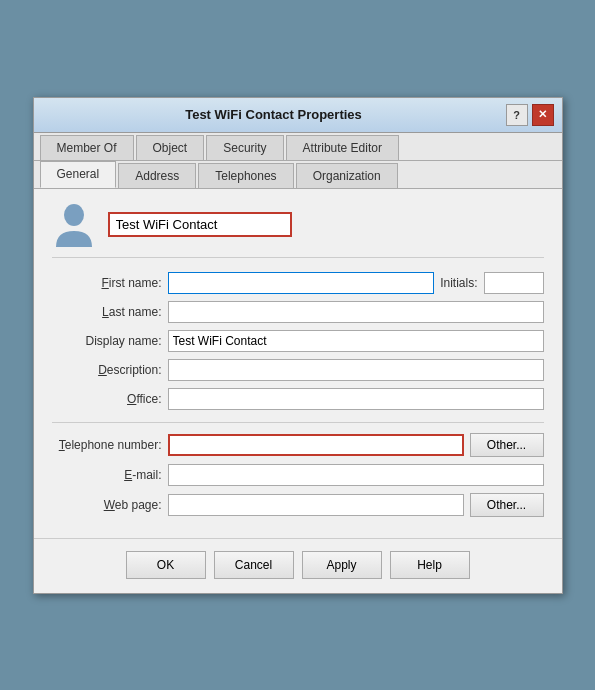  What do you see at coordinates (356, 341) in the screenshot?
I see `display-name-input` at bounding box center [356, 341].